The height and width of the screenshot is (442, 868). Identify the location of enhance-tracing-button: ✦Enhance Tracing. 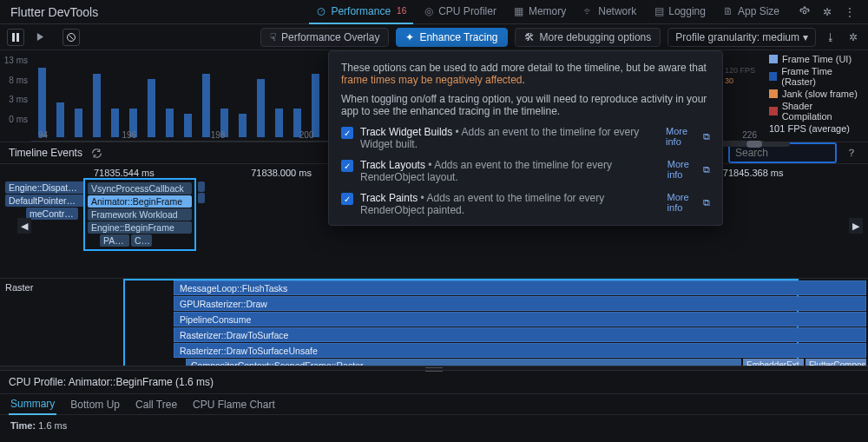
(451, 37).